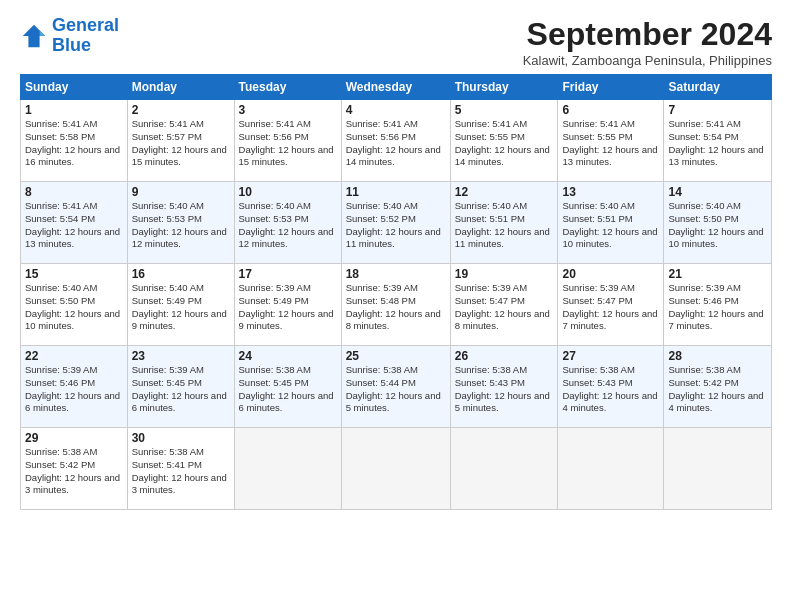 The image size is (792, 612). What do you see at coordinates (504, 138) in the screenshot?
I see `sunset-text: Sunset: 5:55 PM` at bounding box center [504, 138].